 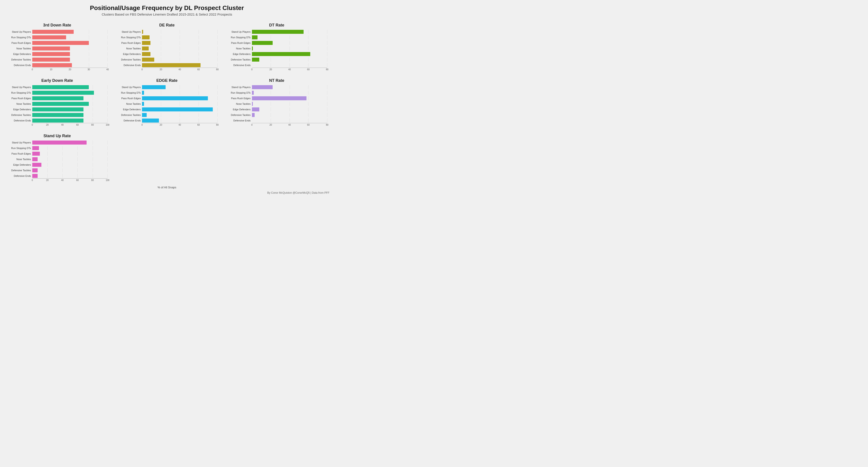 What do you see at coordinates (277, 46) in the screenshot?
I see `chart-dt_rate: DT RateStand Up PlayersRun Stopping DTsP…` at bounding box center [277, 46].